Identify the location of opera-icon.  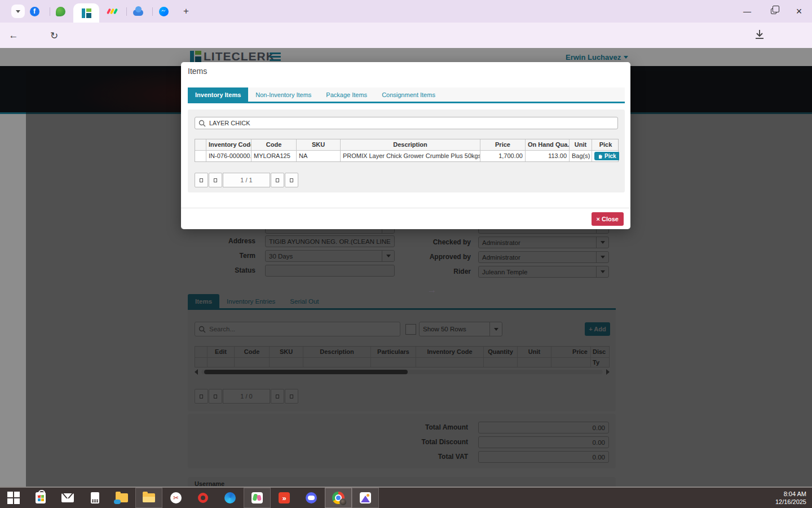
(203, 498).